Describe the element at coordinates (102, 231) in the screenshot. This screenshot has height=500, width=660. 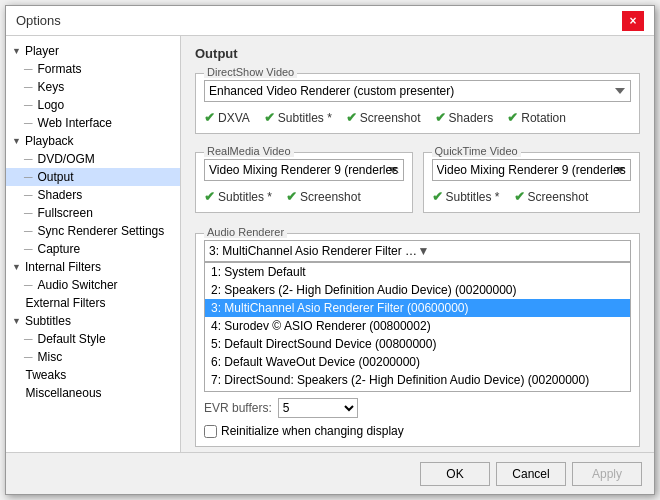
I see `sidebar-item-label: Sync Renderer Settings` at that location.